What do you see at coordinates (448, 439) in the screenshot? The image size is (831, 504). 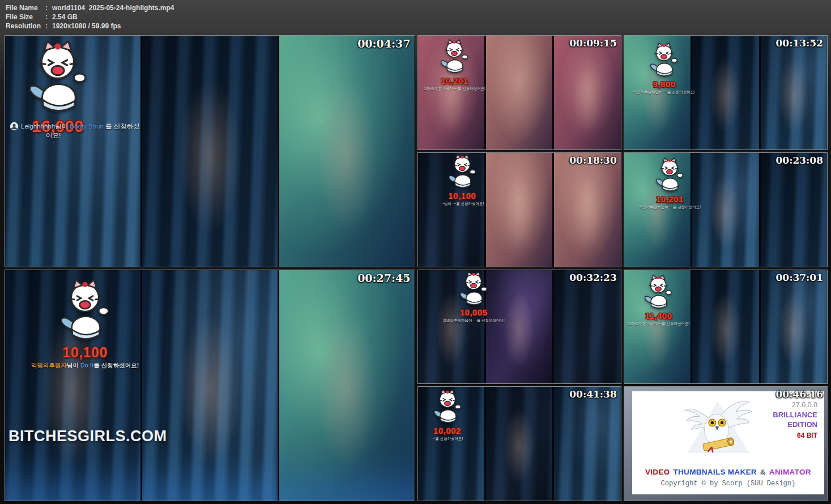 I see `donation-message: ···를 신청하셨어요!` at bounding box center [448, 439].